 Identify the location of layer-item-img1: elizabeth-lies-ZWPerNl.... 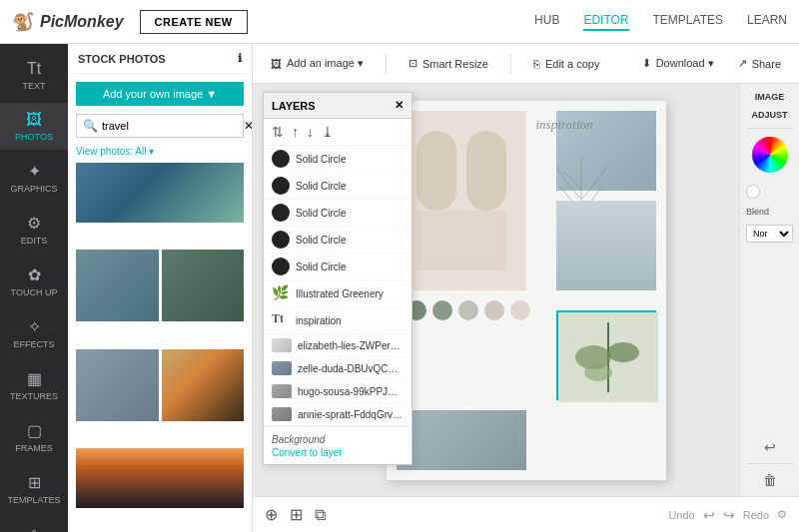
(338, 345).